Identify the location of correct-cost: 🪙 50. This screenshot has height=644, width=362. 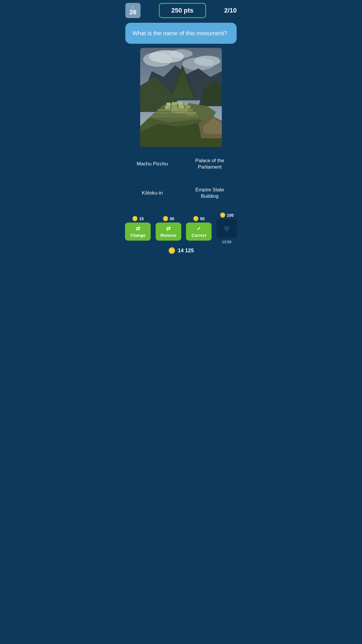
(199, 219).